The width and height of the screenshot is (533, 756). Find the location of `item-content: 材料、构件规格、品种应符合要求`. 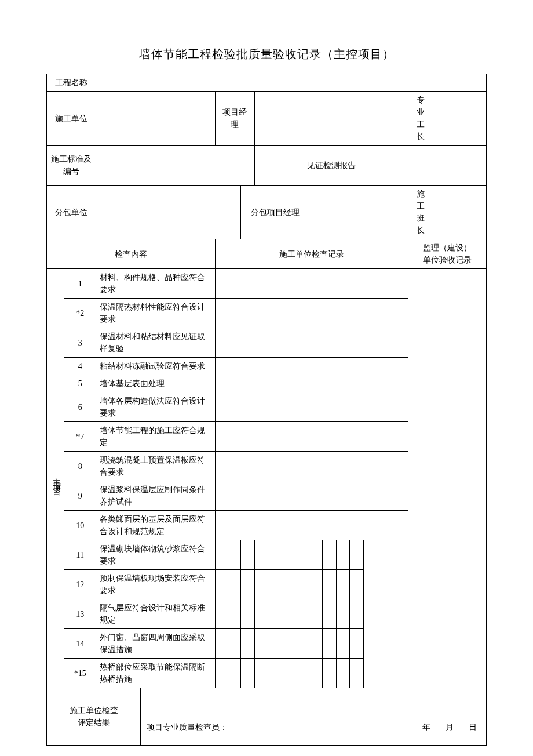

item-content: 材料、构件规格、品种应符合要求 is located at coordinates (155, 284).